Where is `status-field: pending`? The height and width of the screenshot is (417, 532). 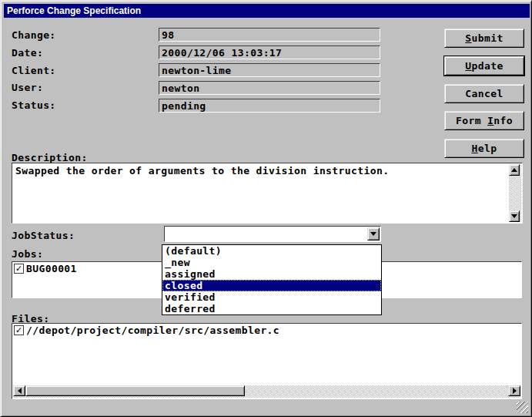
status-field: pending is located at coordinates (269, 106).